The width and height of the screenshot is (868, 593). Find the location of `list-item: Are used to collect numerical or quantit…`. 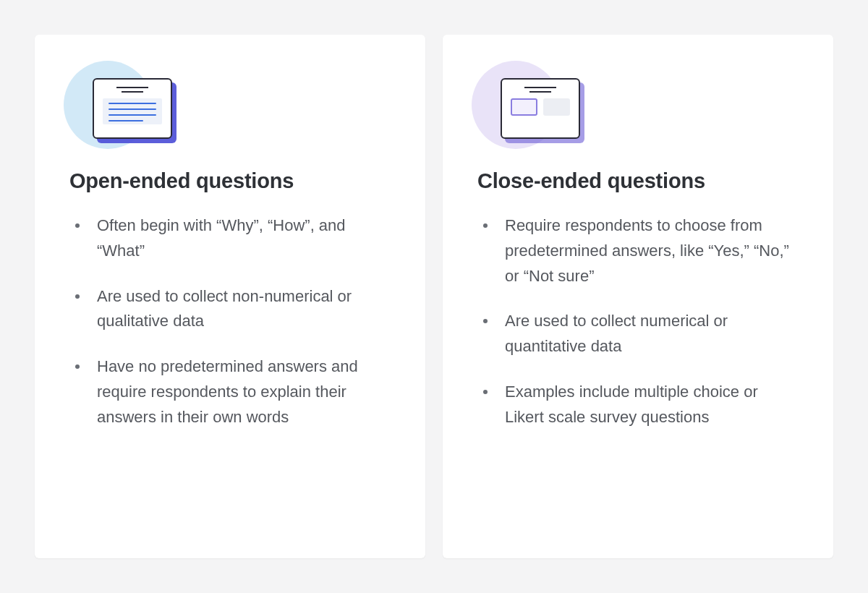

list-item: Are used to collect numerical or quantit… is located at coordinates (639, 334).